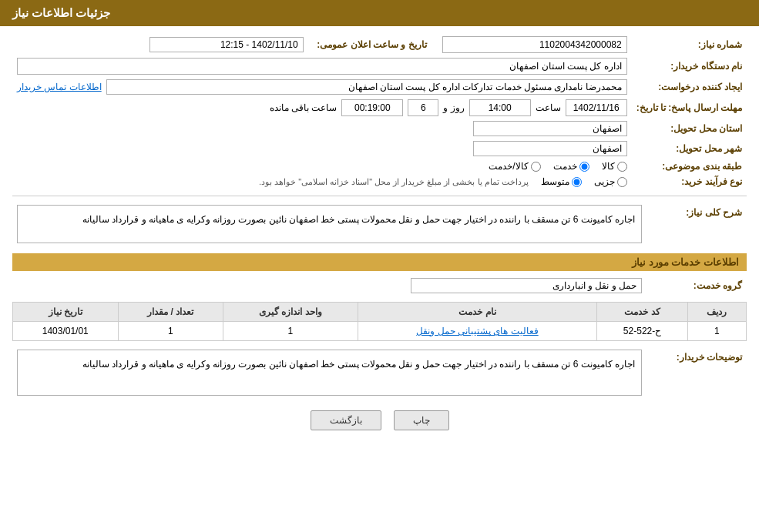 The width and height of the screenshot is (759, 532). I want to click on cell-row: 1, so click(717, 331).